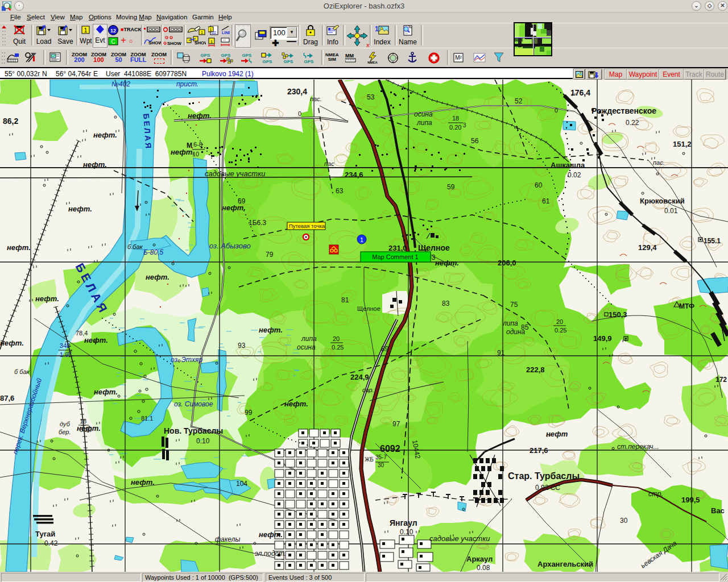 The image size is (728, 582). What do you see at coordinates (687, 306) in the screenshot?
I see `svg-text: МТФ` at bounding box center [687, 306].